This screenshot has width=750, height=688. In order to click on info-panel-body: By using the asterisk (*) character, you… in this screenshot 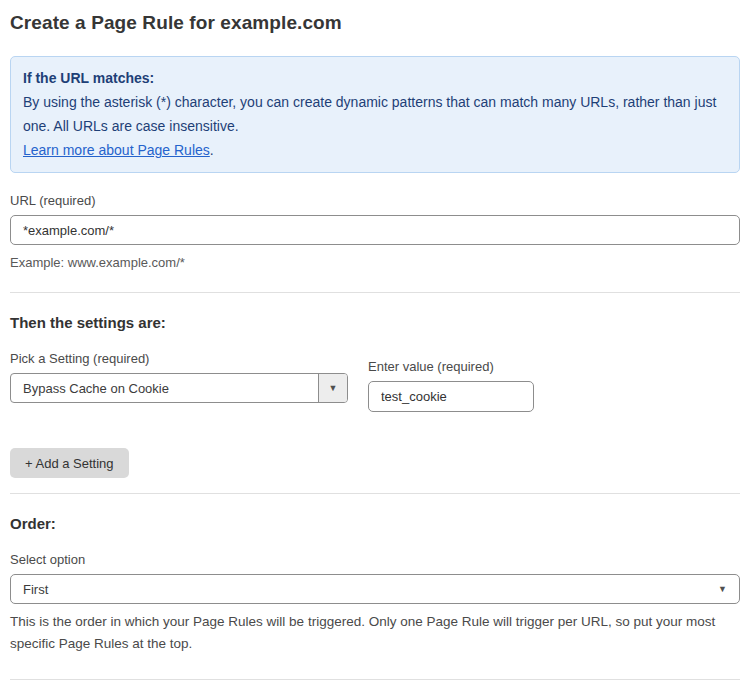, I will do `click(375, 114)`.